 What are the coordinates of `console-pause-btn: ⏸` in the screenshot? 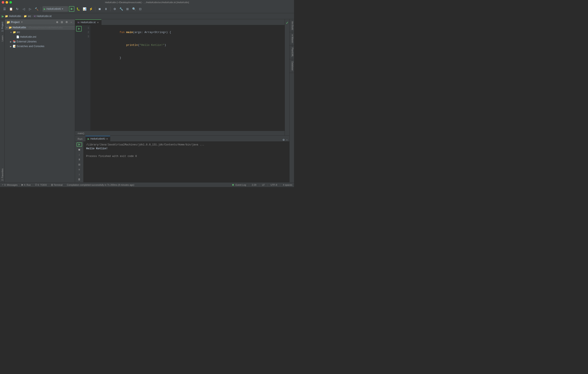 It's located at (79, 160).